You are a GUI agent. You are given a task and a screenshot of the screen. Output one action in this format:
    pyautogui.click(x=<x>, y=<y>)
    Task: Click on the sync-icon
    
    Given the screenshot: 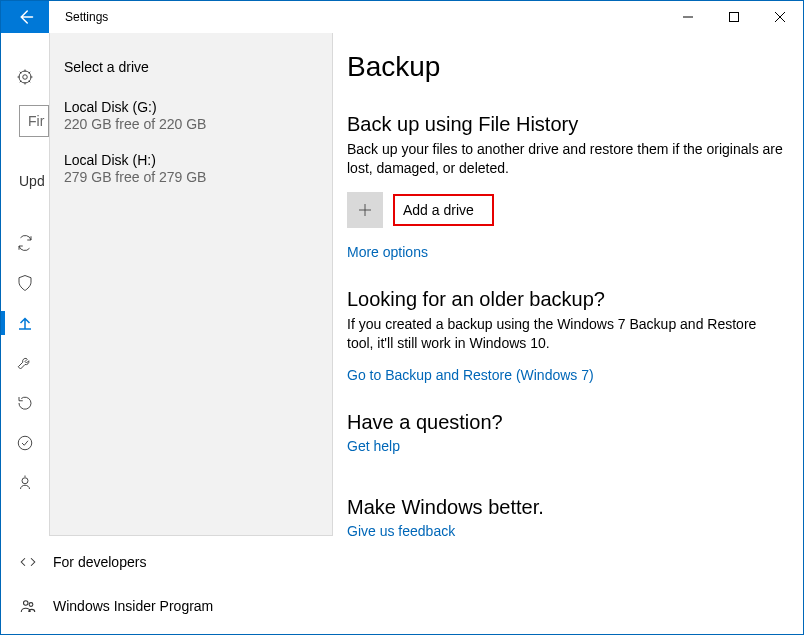 What is the action you would take?
    pyautogui.click(x=25, y=243)
    